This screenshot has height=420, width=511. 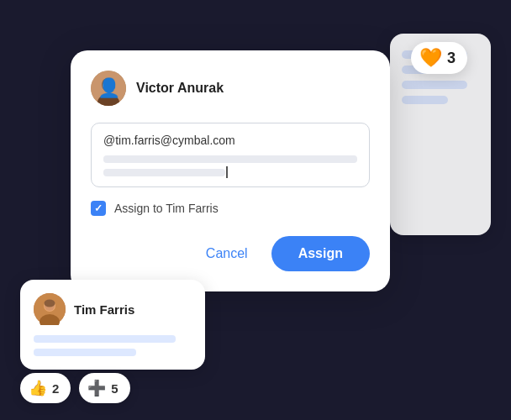 What do you see at coordinates (227, 254) in the screenshot?
I see `cancel-button: Cancel` at bounding box center [227, 254].